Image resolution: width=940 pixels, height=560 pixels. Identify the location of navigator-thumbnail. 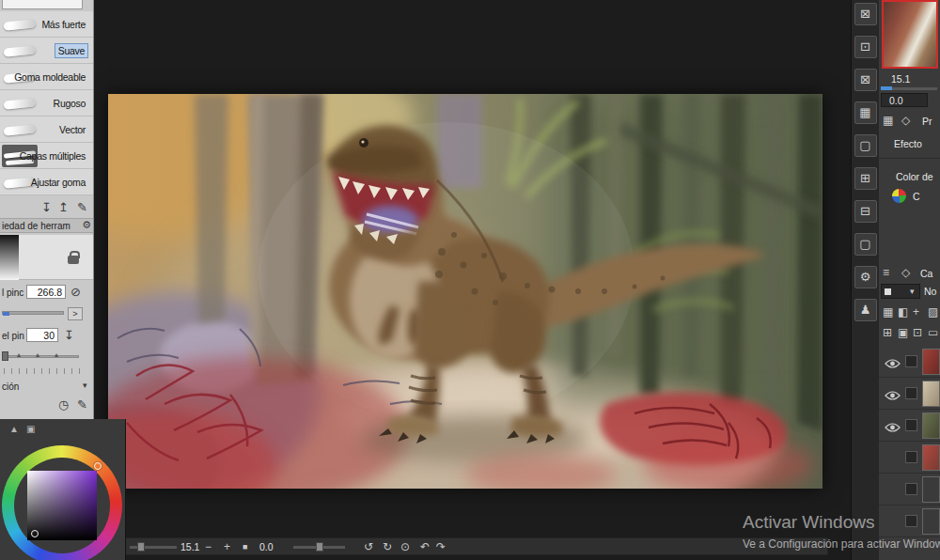
(910, 34).